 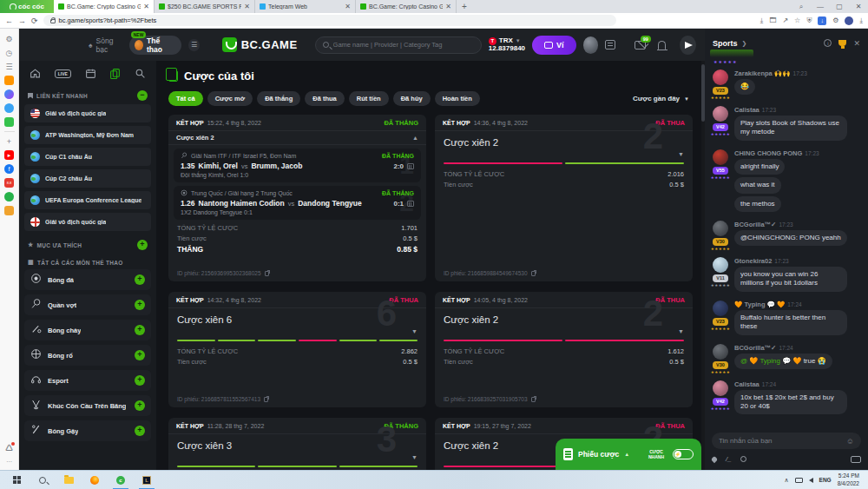 What do you see at coordinates (9, 21) in the screenshot?
I see `back-icon: ←` at bounding box center [9, 21].